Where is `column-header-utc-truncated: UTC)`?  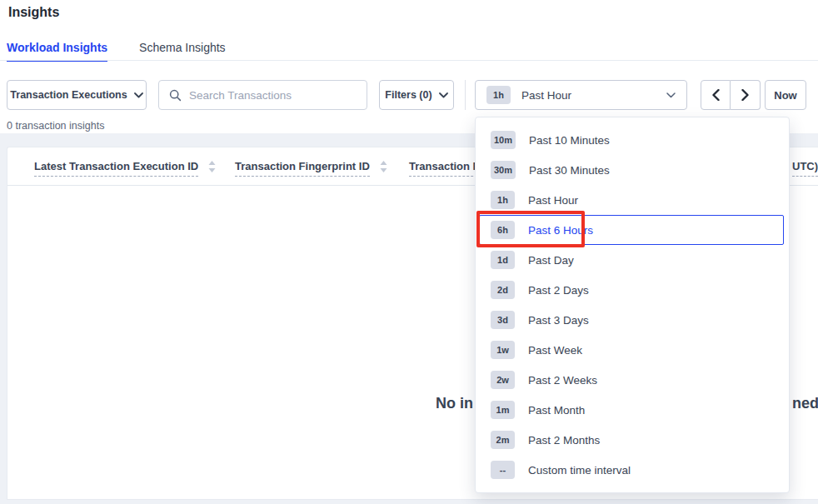
column-header-utc-truncated: UTC) is located at coordinates (805, 168).